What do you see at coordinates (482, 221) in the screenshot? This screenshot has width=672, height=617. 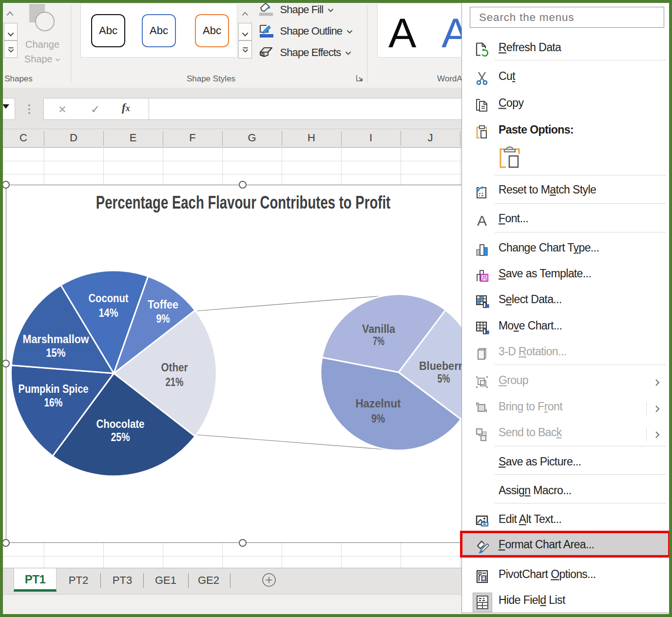 I see `svg-text: A` at bounding box center [482, 221].